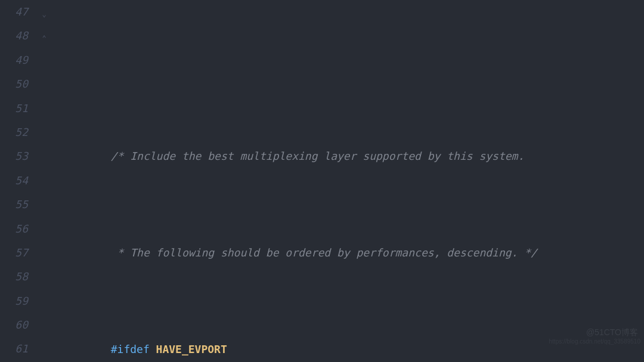 This screenshot has width=644, height=362. I want to click on line-number-gutter: 47 48 49 50 51 52 53 54 55 56 57 58 59 6…, so click(19, 181).